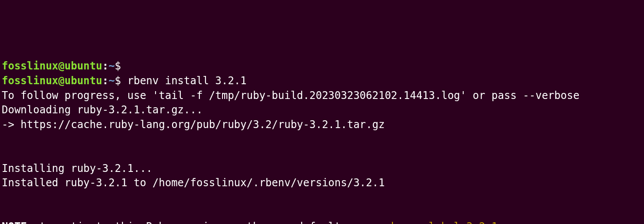 This screenshot has height=224, width=644. Describe the element at coordinates (322, 183) in the screenshot. I see `output-installed: Installed ruby-3.2.1 to /home/fosslinux/…` at that location.